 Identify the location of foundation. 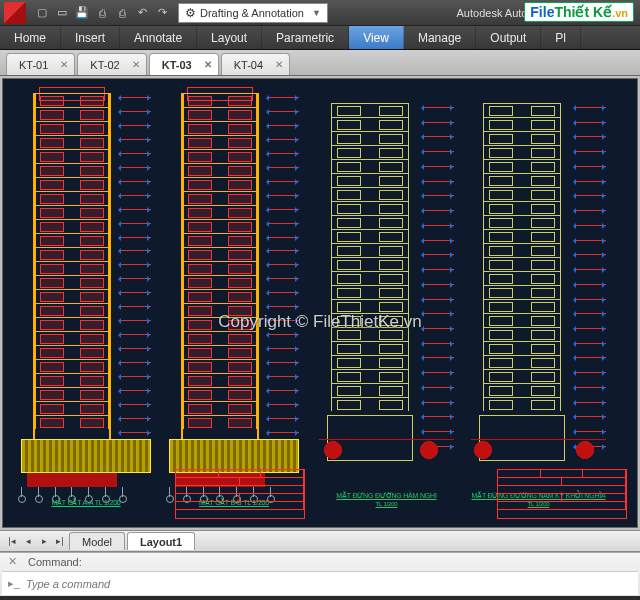
(72, 480).